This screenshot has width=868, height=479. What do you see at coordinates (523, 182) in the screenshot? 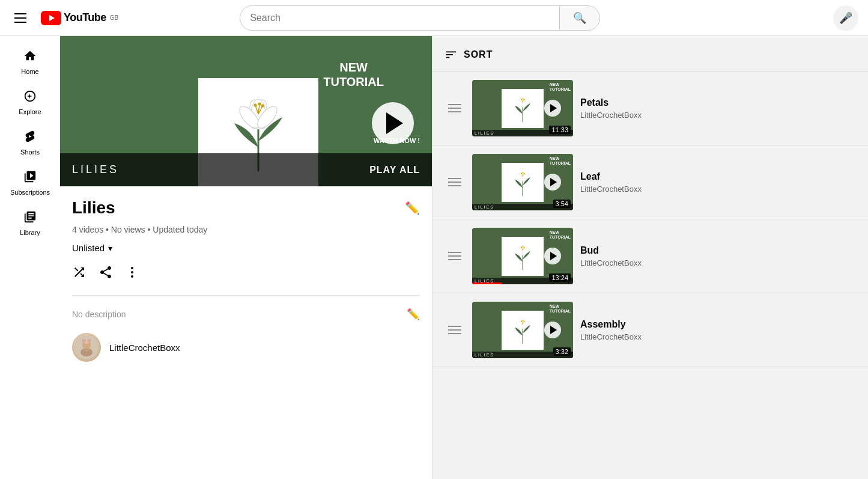
I see `video-thumbnail: NEWTUTORIAL LILIES 3:54` at bounding box center [523, 182].